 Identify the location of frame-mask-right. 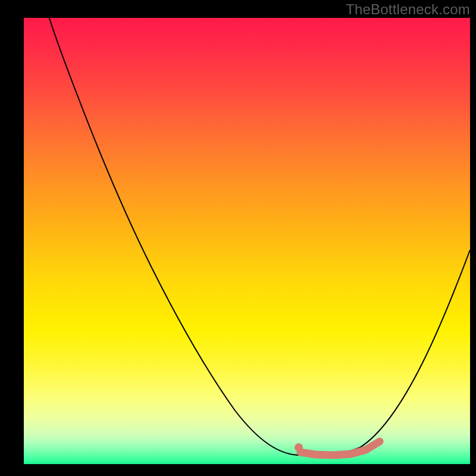
(473, 238).